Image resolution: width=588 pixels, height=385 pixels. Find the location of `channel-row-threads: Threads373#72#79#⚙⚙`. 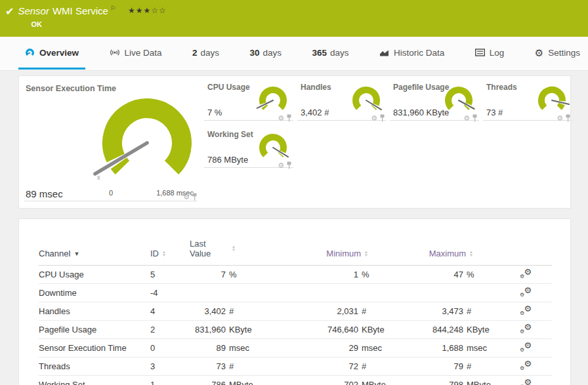

channel-row-threads: Threads373#72#79#⚙⚙ is located at coordinates (295, 367).